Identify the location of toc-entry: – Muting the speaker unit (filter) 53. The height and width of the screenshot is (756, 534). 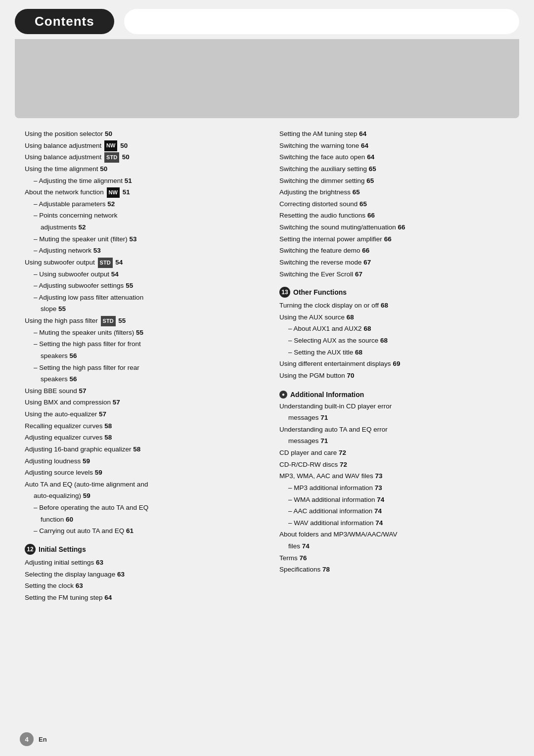
(142, 239).